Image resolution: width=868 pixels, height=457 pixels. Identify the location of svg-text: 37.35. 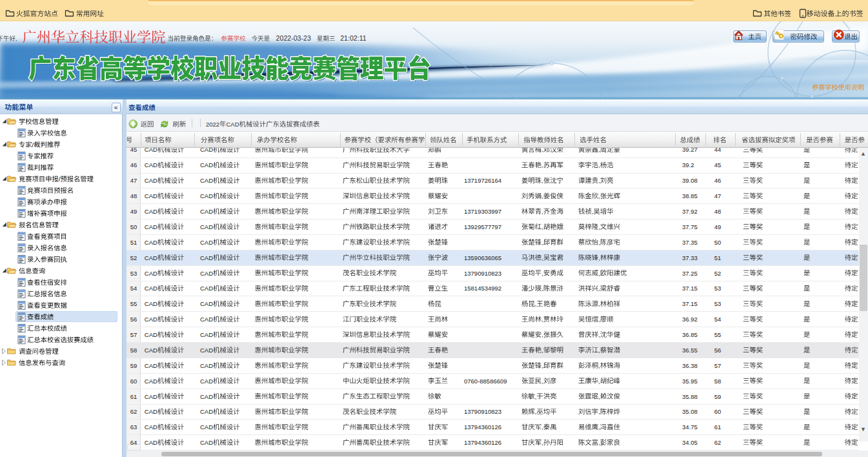
(690, 243).